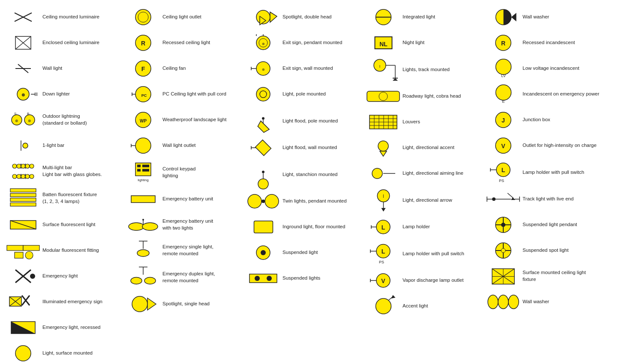  Describe the element at coordinates (322, 175) in the screenshot. I see `item-label: Light, stanchion mounted` at that location.